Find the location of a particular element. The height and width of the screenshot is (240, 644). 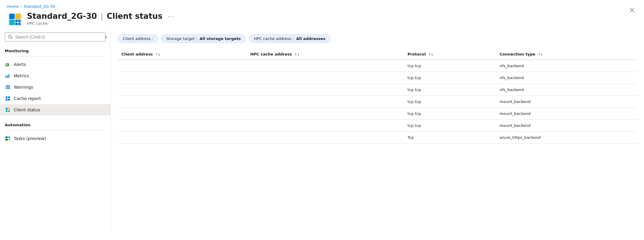

alerts-icon is located at coordinates (8, 64).